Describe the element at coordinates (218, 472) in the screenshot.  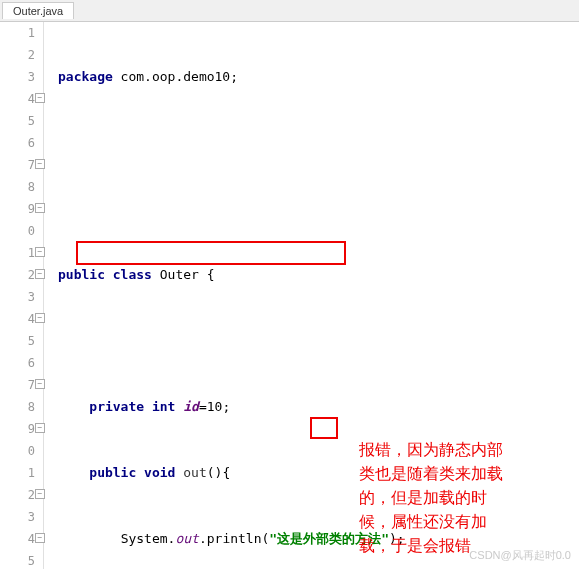
I see `parens: (){` at that location.